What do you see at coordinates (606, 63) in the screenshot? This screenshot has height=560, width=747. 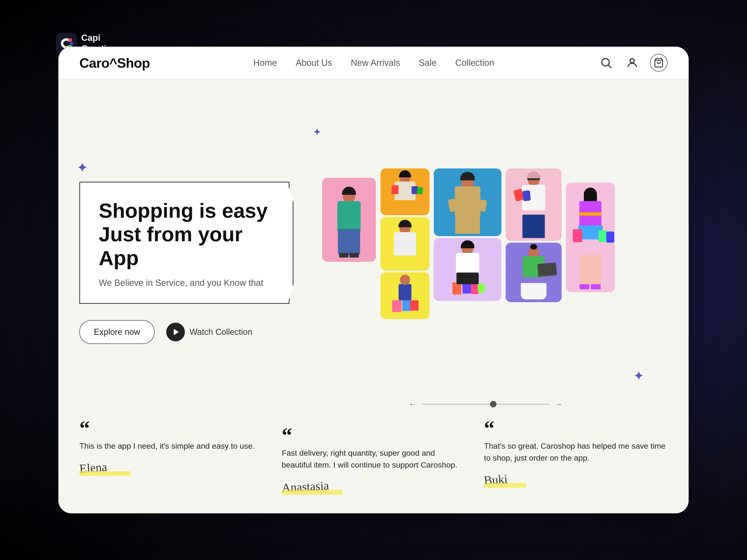 I see `search-button` at bounding box center [606, 63].